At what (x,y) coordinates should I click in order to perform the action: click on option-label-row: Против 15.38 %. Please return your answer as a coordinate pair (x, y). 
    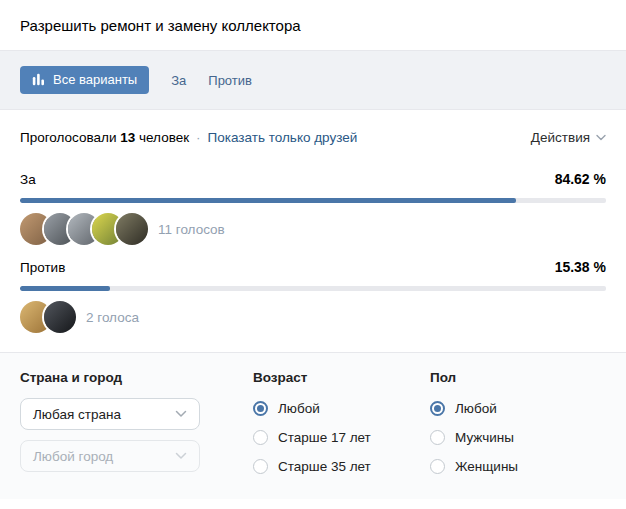
    Looking at the image, I should click on (313, 267).